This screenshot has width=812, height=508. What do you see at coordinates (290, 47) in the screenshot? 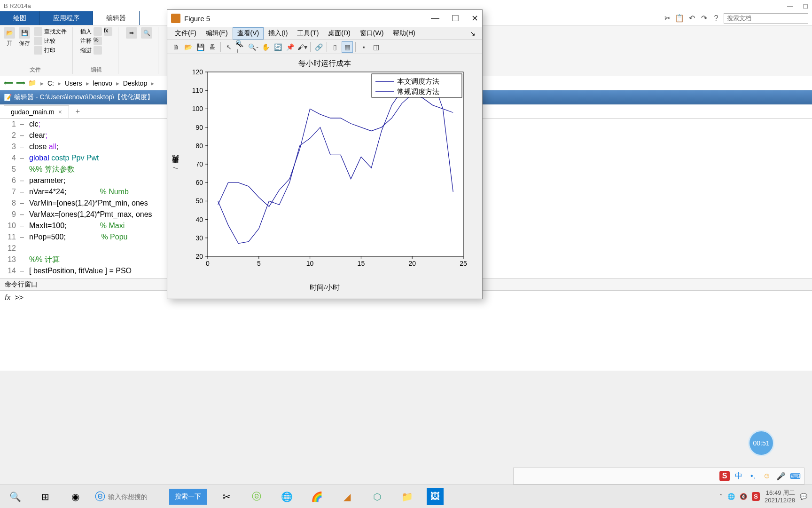
I see `datatip-icon: 📌` at bounding box center [290, 47].